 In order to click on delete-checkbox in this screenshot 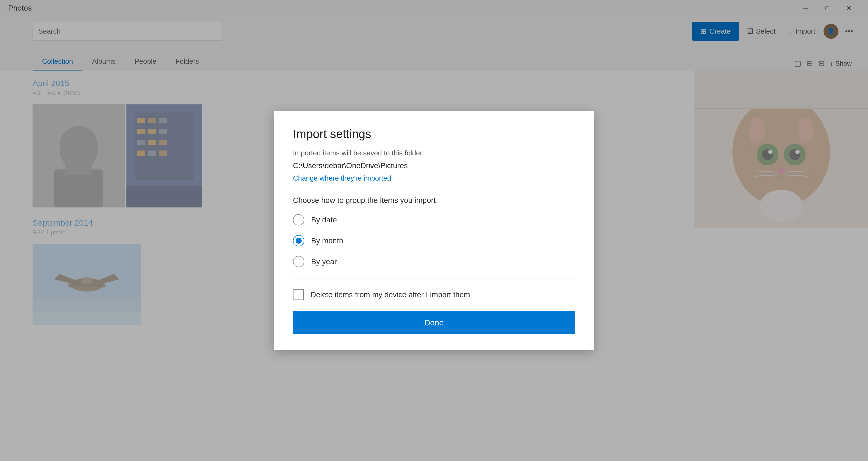, I will do `click(299, 295)`.